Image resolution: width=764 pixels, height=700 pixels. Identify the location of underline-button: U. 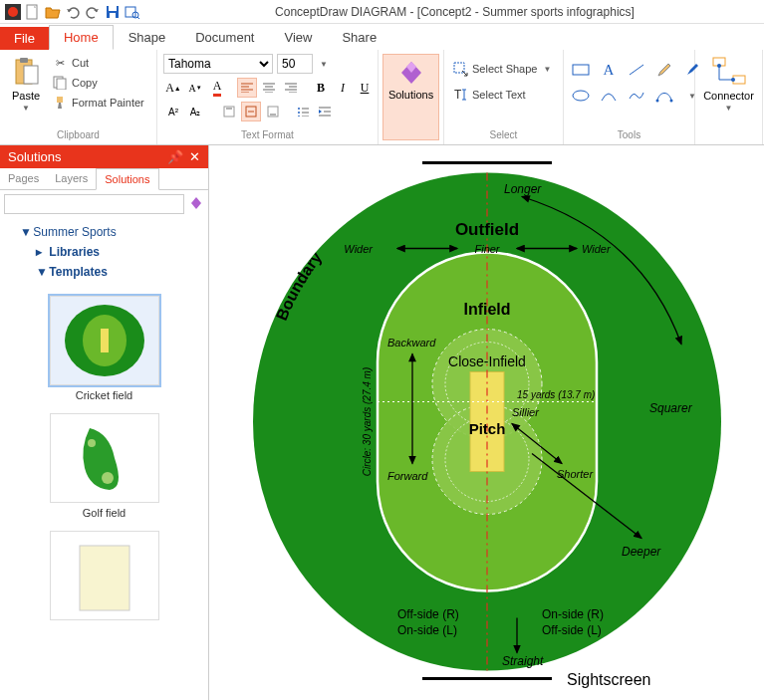
(365, 88).